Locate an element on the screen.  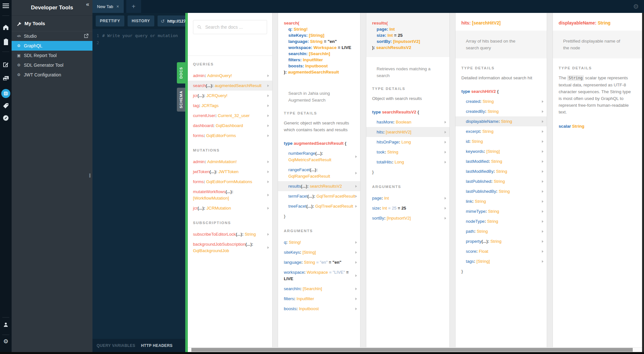
doc-row: forms: GqlEditorForms is located at coordinates (230, 135).